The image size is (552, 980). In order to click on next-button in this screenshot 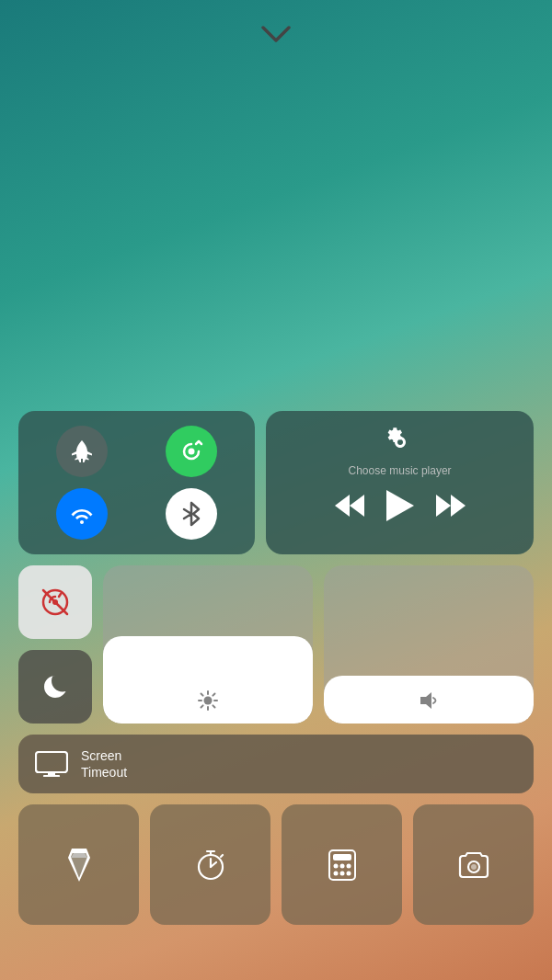, I will do `click(451, 506)`.